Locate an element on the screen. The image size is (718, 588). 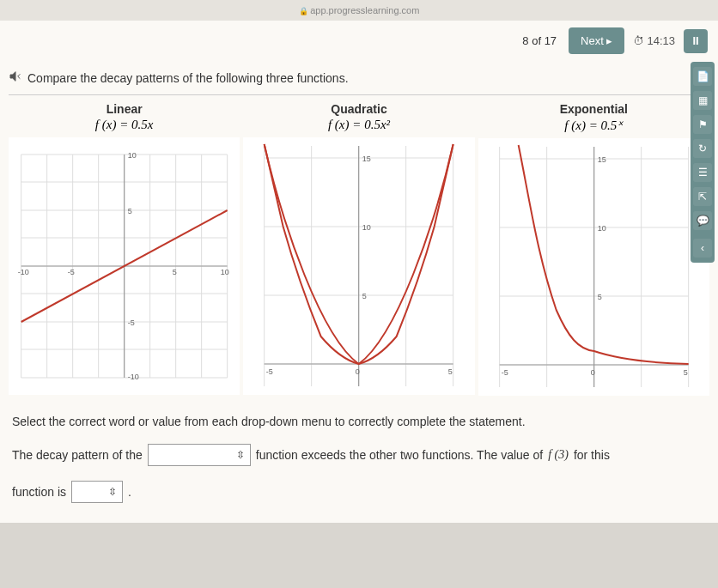
export-icon: ⇱ is located at coordinates (703, 197).